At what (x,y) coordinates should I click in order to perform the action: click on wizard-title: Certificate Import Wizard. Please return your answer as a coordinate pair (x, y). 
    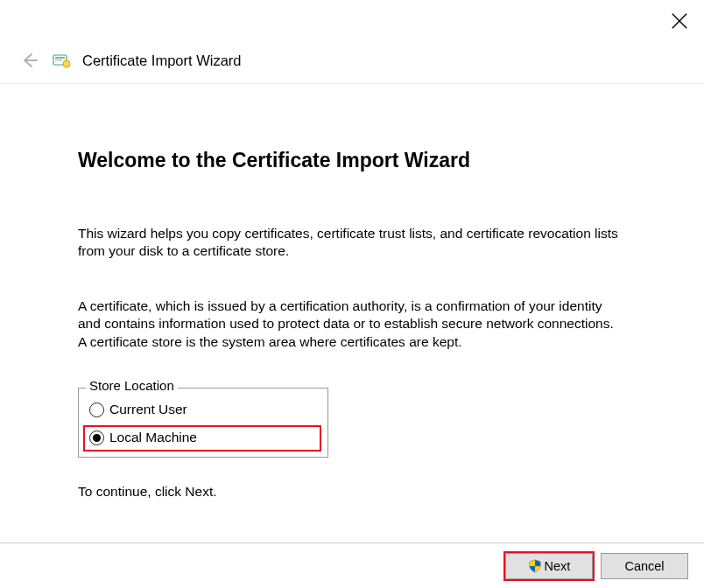
    Looking at the image, I should click on (162, 61).